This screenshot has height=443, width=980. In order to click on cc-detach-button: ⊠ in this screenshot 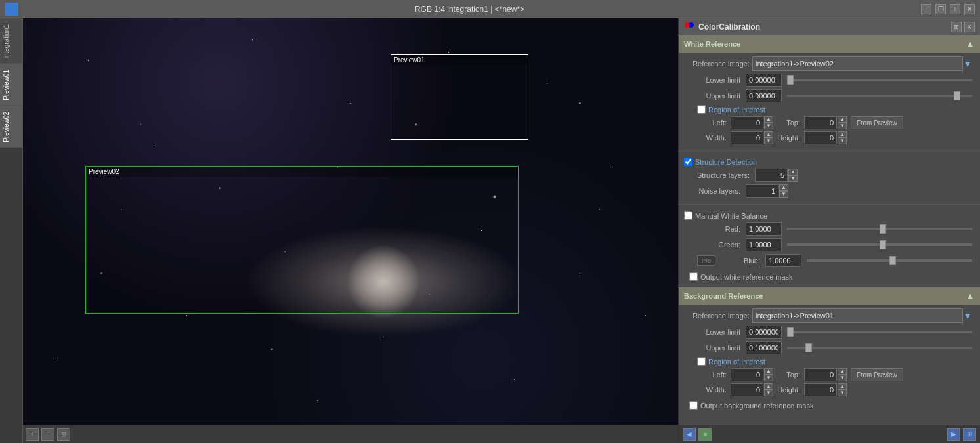, I will do `click(956, 27)`.